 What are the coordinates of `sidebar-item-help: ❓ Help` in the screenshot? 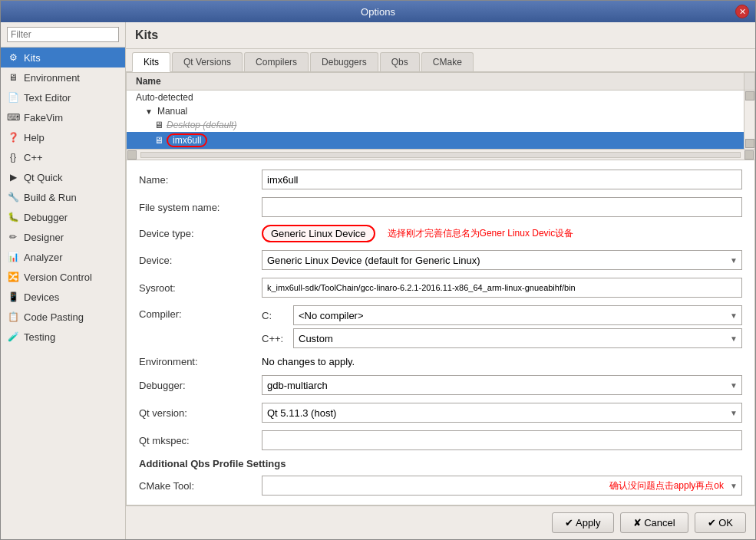 It's located at (63, 137).